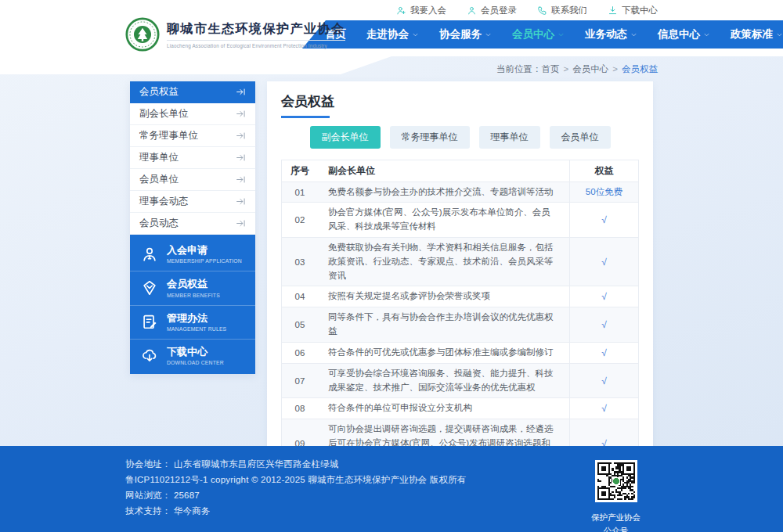 The width and height of the screenshot is (783, 532). I want to click on sidebar-item-label: 常务理事单位, so click(169, 136).